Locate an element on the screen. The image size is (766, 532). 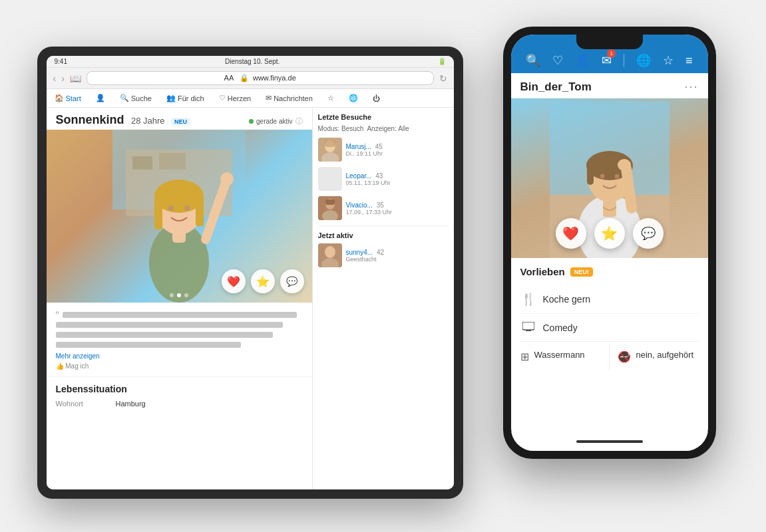
visitor-info-3: Vivacio... 35 17.09., 17:33 Uhr is located at coordinates (397, 209).